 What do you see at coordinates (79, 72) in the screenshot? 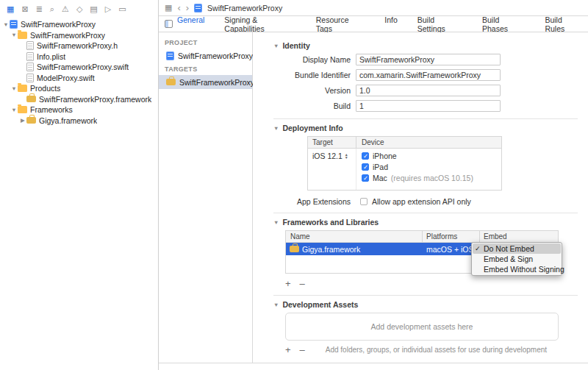
I see `file-tree: ▼ SwiftFrameworkProxy ▼ SwiftFrameworkPr…` at bounding box center [79, 72].